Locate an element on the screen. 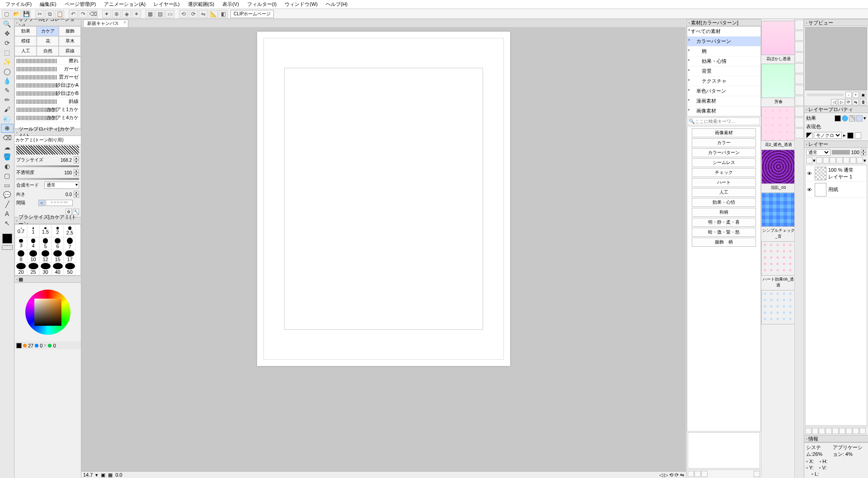 The height and width of the screenshot is (478, 868). brush-item: 雲ガーゼ is located at coordinates (48, 77).